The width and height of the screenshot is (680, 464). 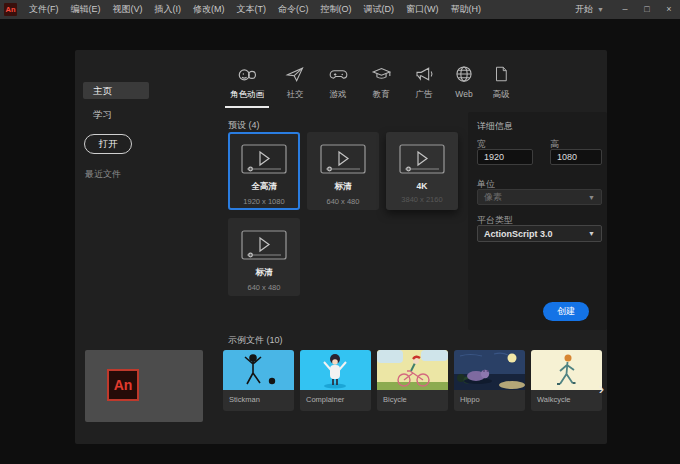 I want to click on tab-games: 游戏, so click(x=338, y=86).